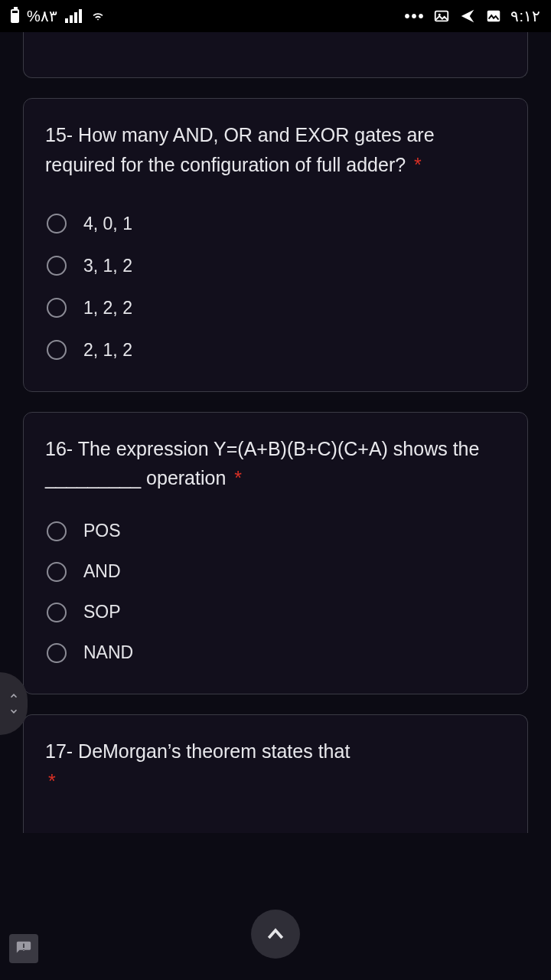  Describe the element at coordinates (108, 351) in the screenshot. I see `option-label: 2, 1, 2` at that location.